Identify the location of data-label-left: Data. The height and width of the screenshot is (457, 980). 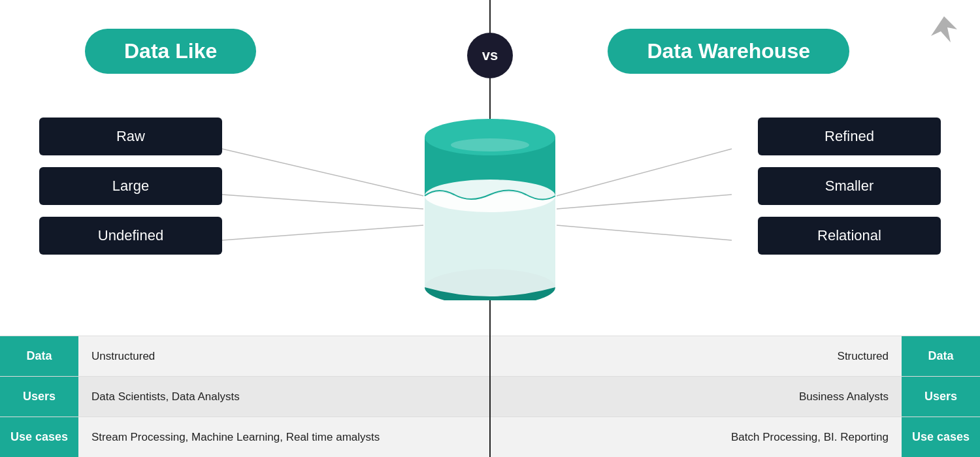
(39, 356).